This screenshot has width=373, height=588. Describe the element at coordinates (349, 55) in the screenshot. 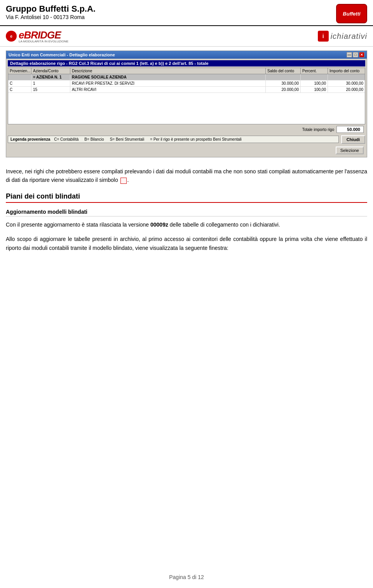

I see `minimize-button: —` at that location.